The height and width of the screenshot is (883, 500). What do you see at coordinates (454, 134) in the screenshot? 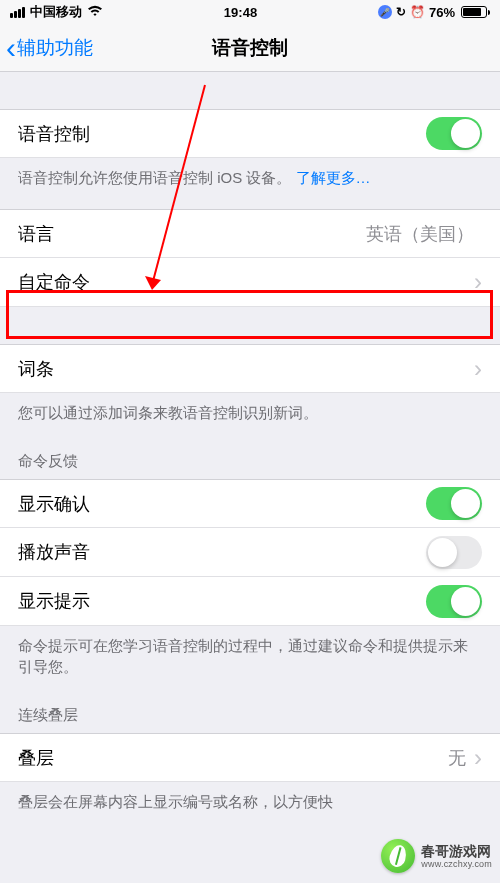
I see `voice-control-switch` at bounding box center [454, 134].